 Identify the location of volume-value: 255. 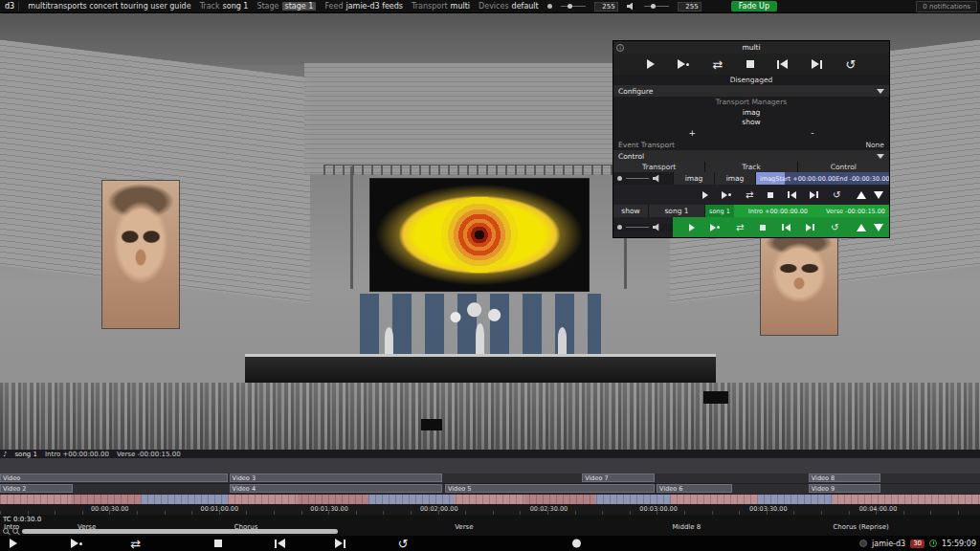
(689, 7).